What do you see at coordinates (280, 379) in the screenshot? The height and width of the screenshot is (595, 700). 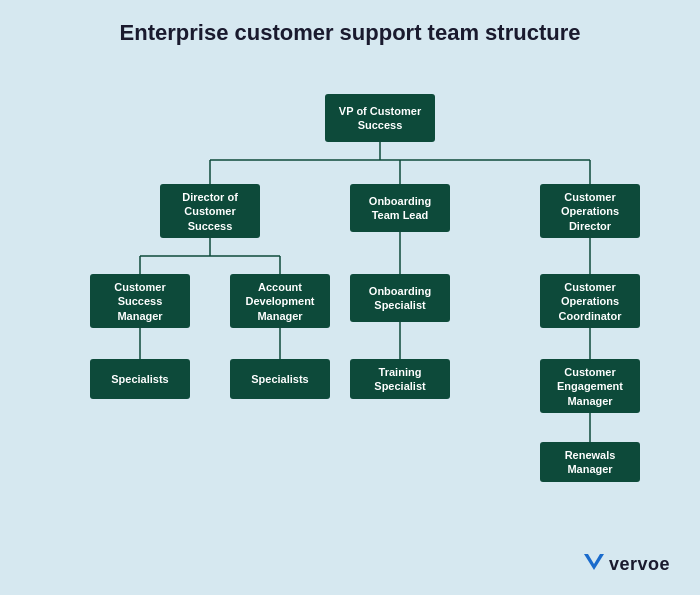 I see `node-spec2: Specialists` at bounding box center [280, 379].